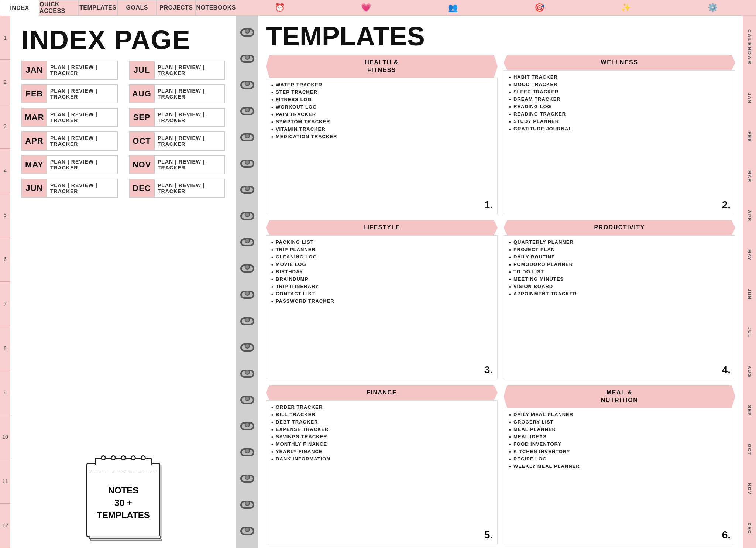 This screenshot has width=756, height=548. Describe the element at coordinates (382, 437) in the screenshot. I see `list-item: SAVINGS TRACKER` at that location.